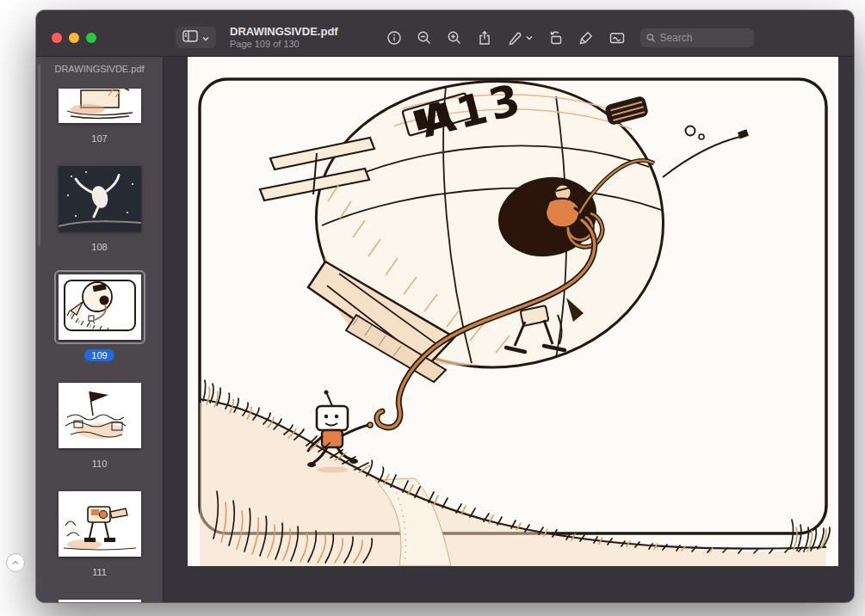  I want to click on zoom-in-icon, so click(454, 38).